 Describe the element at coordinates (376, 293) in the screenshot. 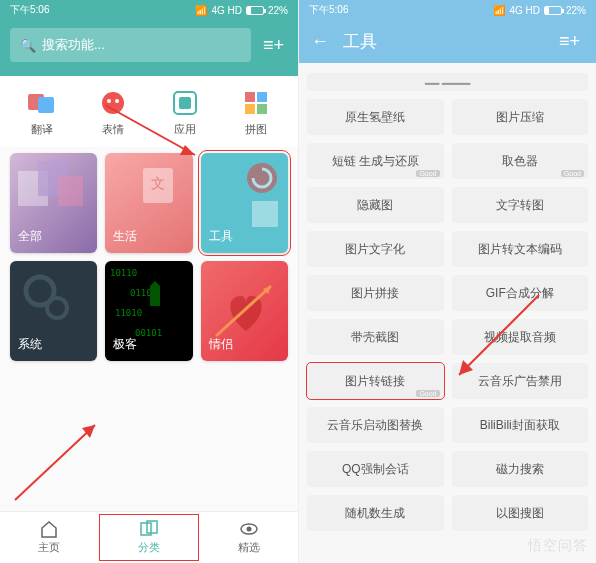

I see `tool-imgjoin: 图片拼接` at that location.